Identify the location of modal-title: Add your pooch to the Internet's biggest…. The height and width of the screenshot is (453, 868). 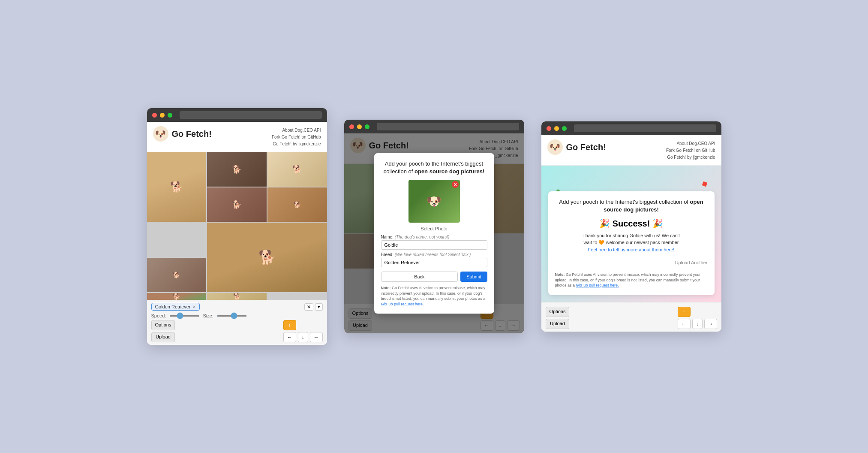
(434, 168).